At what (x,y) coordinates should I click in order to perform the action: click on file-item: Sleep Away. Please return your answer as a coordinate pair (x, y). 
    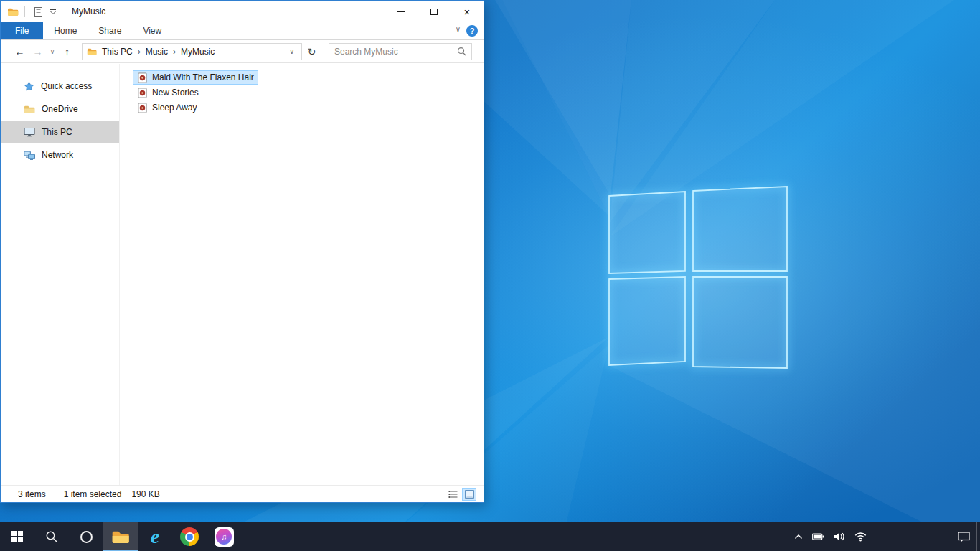
    Looking at the image, I should click on (167, 108).